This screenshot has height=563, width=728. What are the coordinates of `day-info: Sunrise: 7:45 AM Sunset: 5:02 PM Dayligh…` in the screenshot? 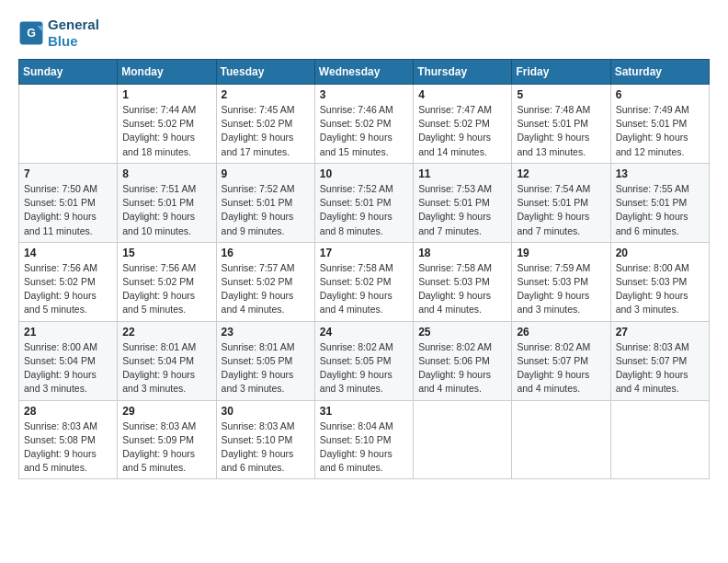 It's located at (266, 131).